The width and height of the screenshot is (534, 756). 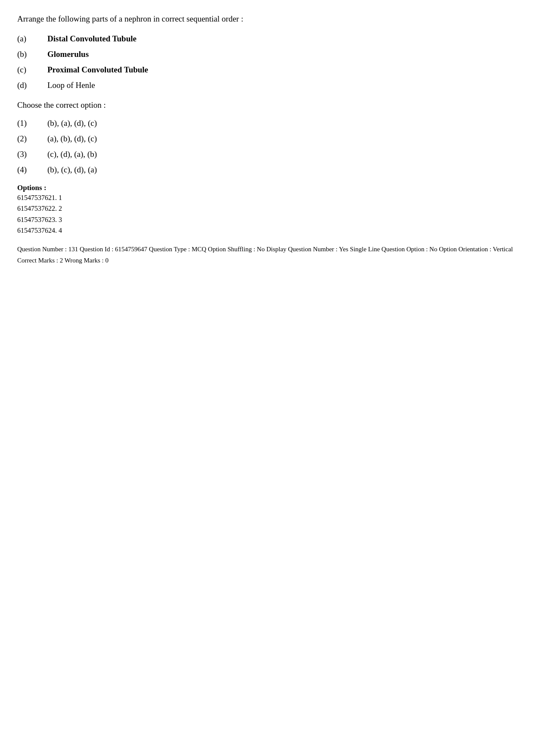 What do you see at coordinates (72, 123) in the screenshot?
I see `option-value: (b), (a), (d), (c)` at bounding box center [72, 123].